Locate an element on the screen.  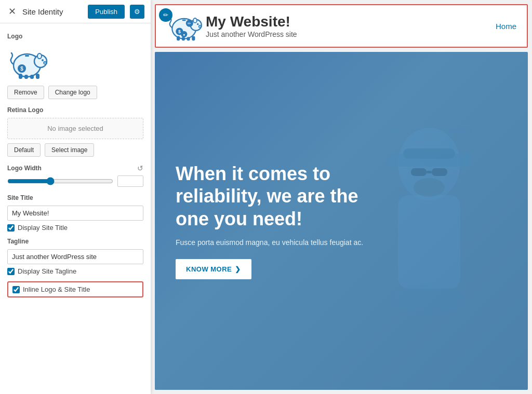
site-title-input is located at coordinates (75, 213).